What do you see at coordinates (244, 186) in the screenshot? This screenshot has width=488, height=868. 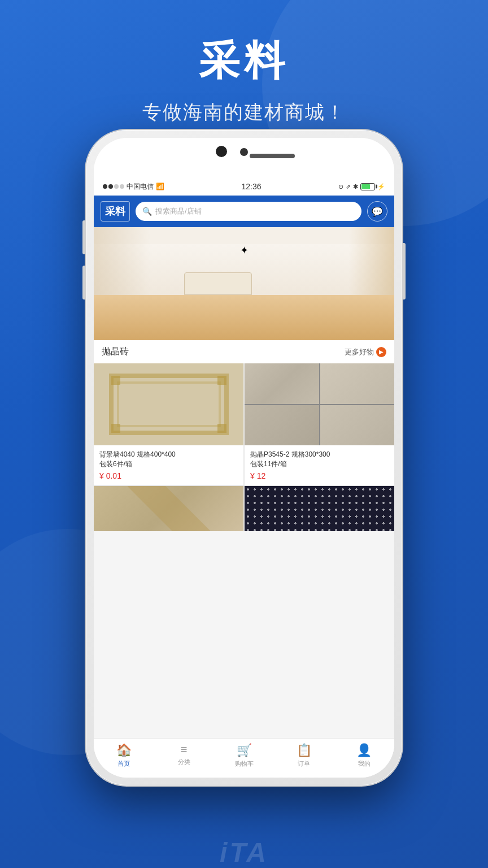 I see `status-bar: 中国电信 📶 12:36 ⊙ ⇗ ✱ ⚡` at bounding box center [244, 186].